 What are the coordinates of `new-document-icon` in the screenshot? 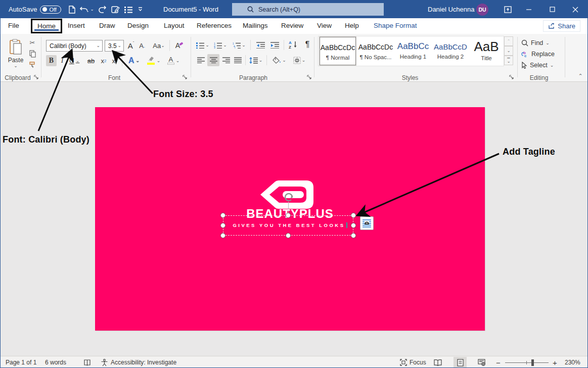 It's located at (72, 9).